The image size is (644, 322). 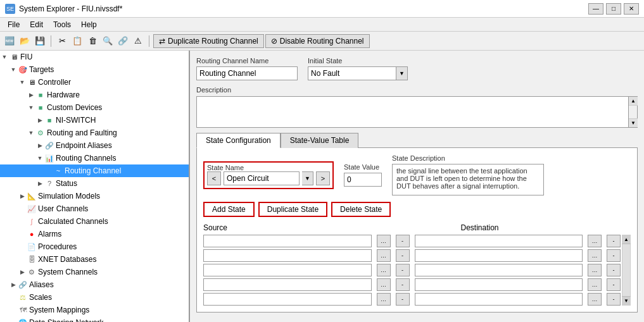 I want to click on tree-item-custom-devices: ▼ ■ Custom Devices, so click(x=94, y=108).